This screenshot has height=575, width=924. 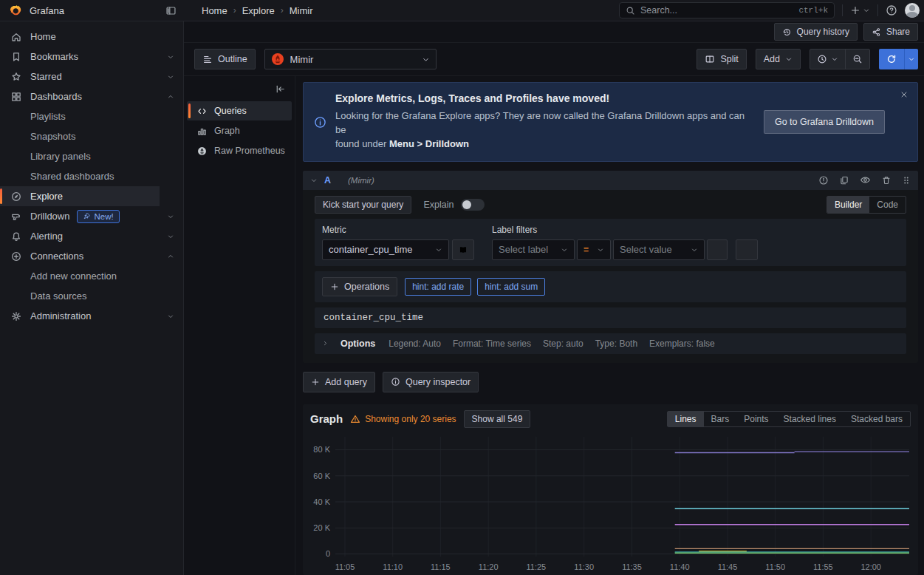 I want to click on drag-handle-icon, so click(x=906, y=180).